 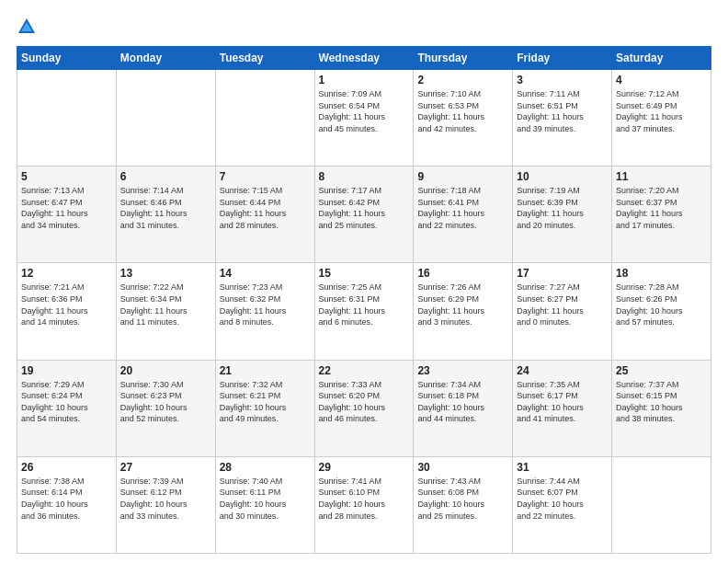 What do you see at coordinates (165, 408) in the screenshot?
I see `day-cell: 20Sunrise: 7:30 AM Sunset: 6:23 PM Dayli…` at bounding box center [165, 408].